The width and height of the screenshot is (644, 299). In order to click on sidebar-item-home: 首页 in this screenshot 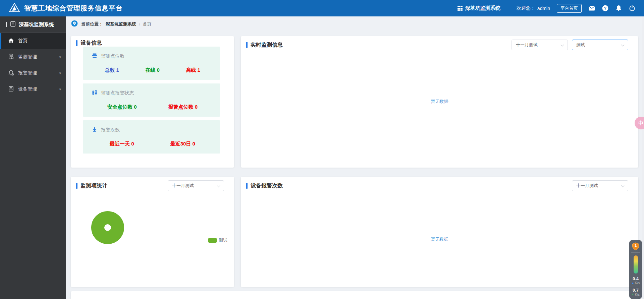, I will do `click(33, 41)`.